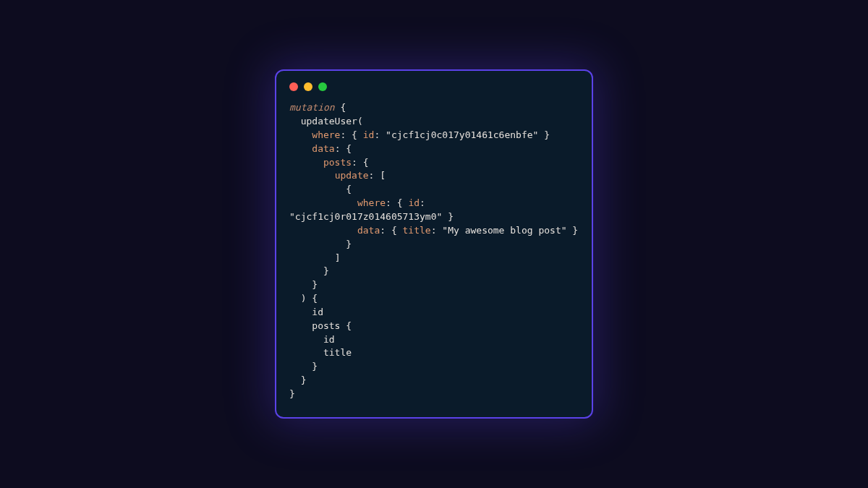  Describe the element at coordinates (337, 353) in the screenshot. I see `sel-posts-title: title` at that location.